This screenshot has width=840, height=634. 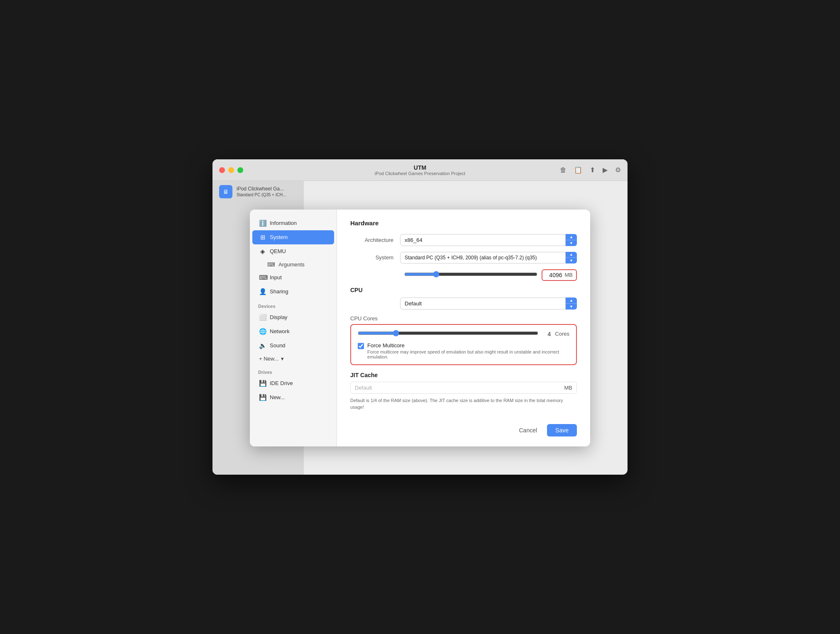 I want to click on new-device-button: + New... ▾, so click(x=293, y=358).